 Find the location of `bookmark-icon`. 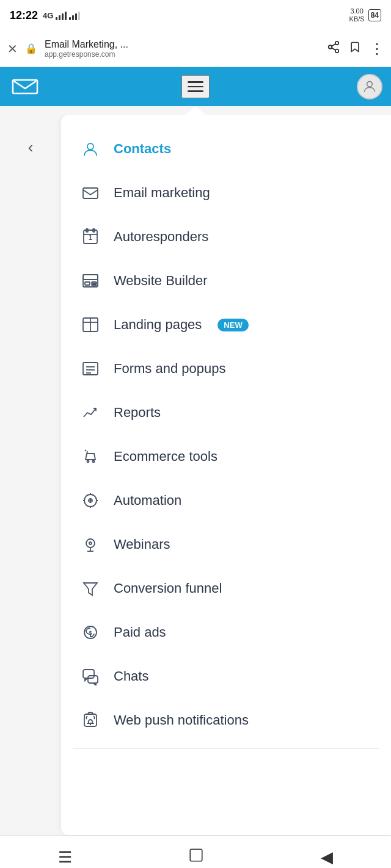

bookmark-icon is located at coordinates (355, 49).